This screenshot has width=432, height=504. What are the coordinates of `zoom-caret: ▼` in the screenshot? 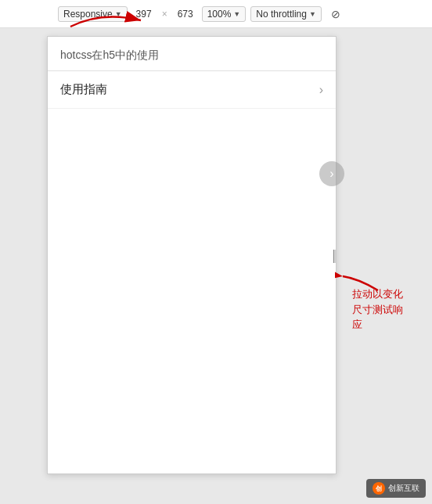 It's located at (236, 14).